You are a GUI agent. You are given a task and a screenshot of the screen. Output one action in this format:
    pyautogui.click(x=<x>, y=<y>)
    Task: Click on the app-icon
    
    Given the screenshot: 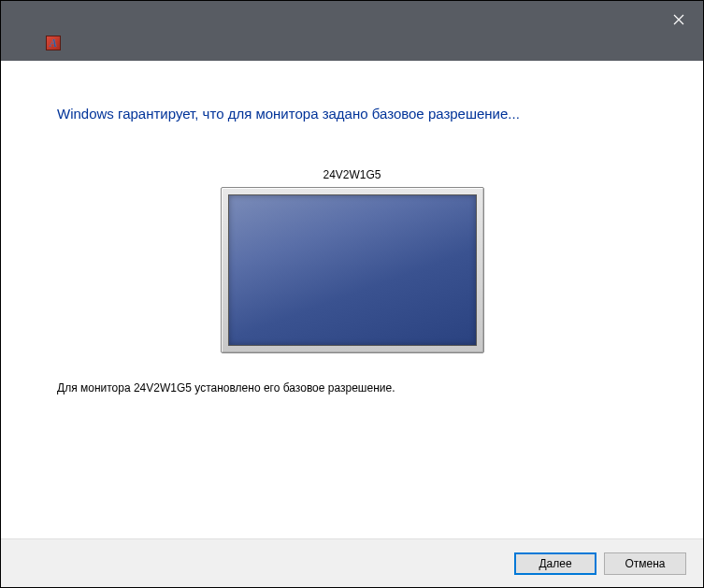 What is the action you would take?
    pyautogui.click(x=53, y=43)
    